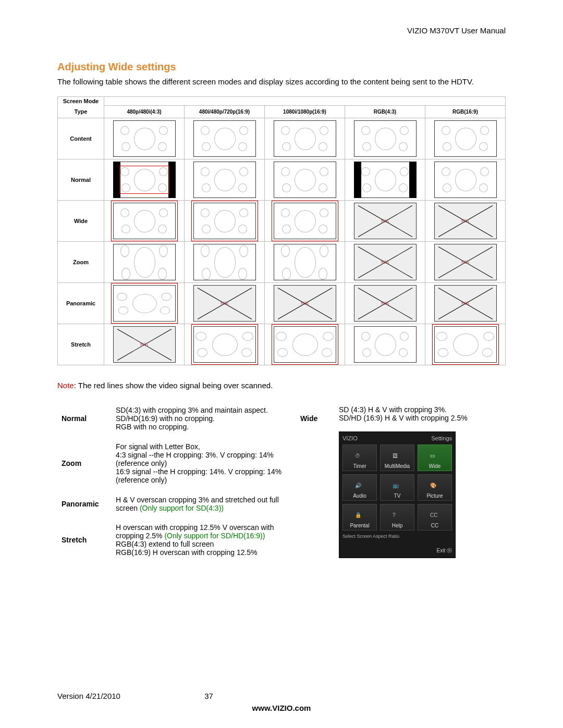  Describe the element at coordinates (420, 414) in the screenshot. I see `desc-text-wide: SD (4:3) H & V with cropping 3%. SD/HD (…` at that location.